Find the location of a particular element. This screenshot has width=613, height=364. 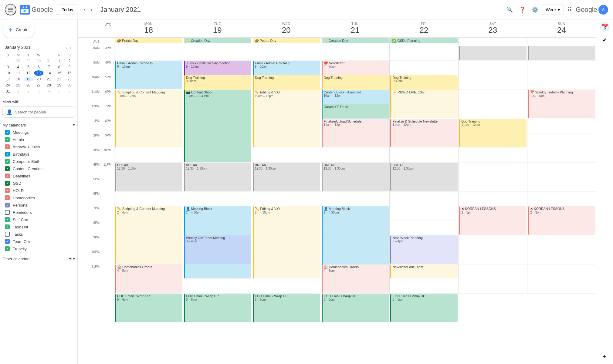

calendar-event: 📅 Weekly Trubelly Planning10 – 11am is located at coordinates (562, 104).